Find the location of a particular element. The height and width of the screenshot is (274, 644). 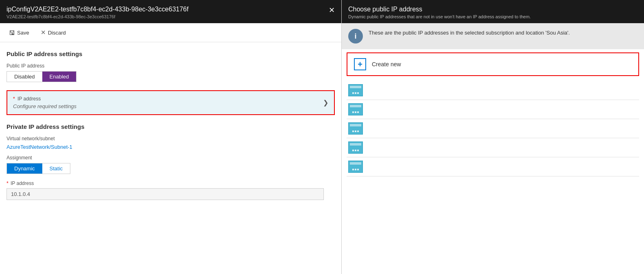

save-icon: 🖫 is located at coordinates (12, 33).